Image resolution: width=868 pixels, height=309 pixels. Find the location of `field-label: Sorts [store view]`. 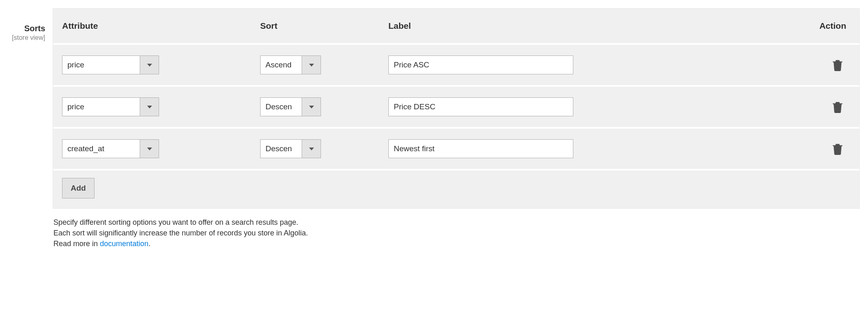

field-label: Sorts [store view] is located at coordinates (26, 25).